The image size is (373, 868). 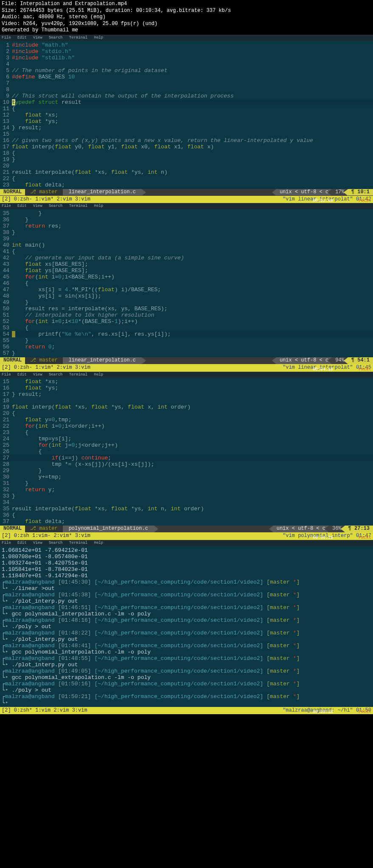 I want to click on code-content: if(i==j) continue;, so click(x=193, y=458).